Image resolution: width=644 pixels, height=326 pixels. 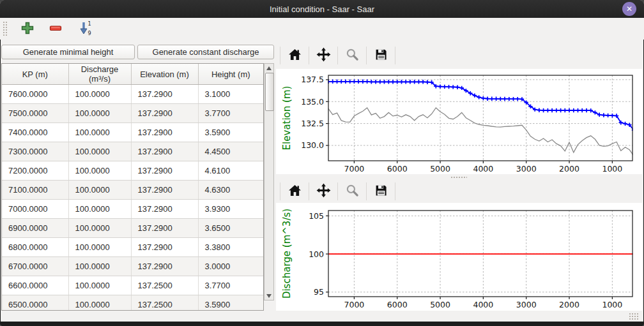 I want to click on table-scrollbar, so click(x=269, y=182).